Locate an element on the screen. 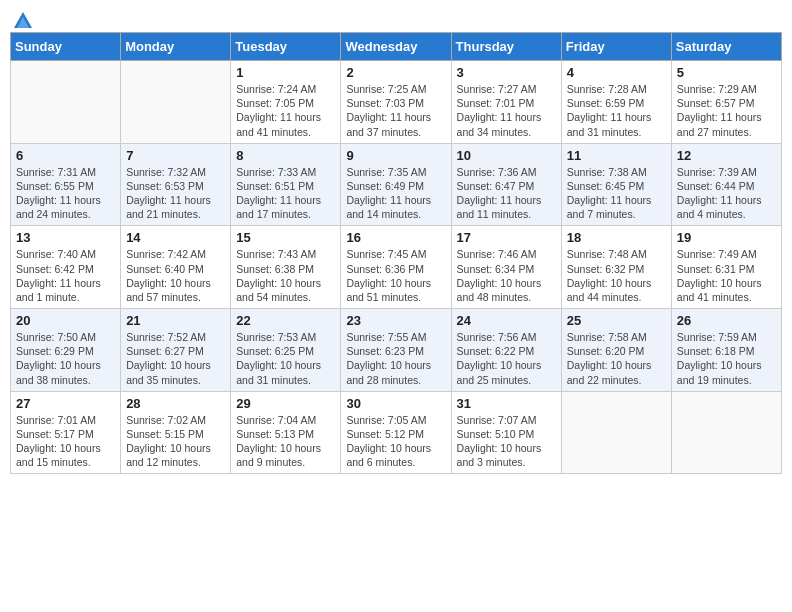  day-number: 15 is located at coordinates (286, 238).